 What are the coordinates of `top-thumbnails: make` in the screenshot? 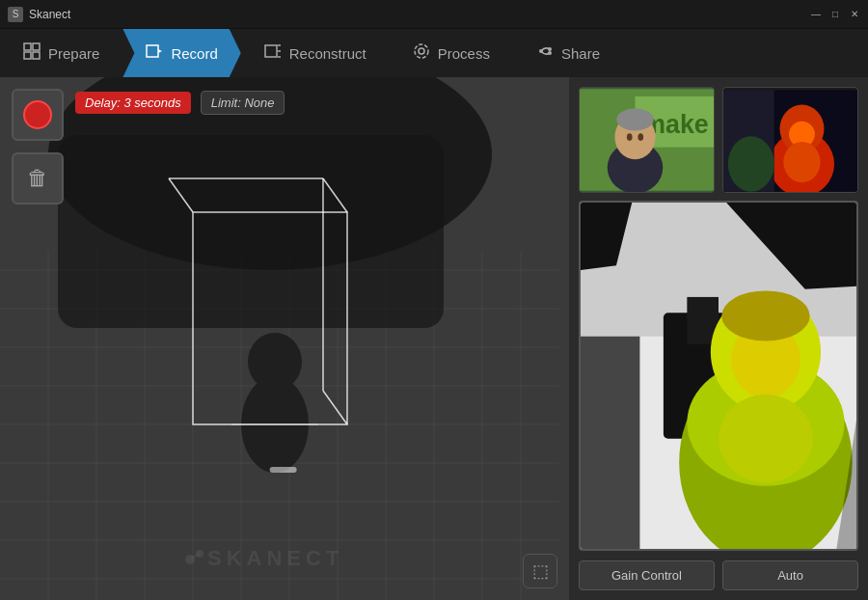 It's located at (719, 140).